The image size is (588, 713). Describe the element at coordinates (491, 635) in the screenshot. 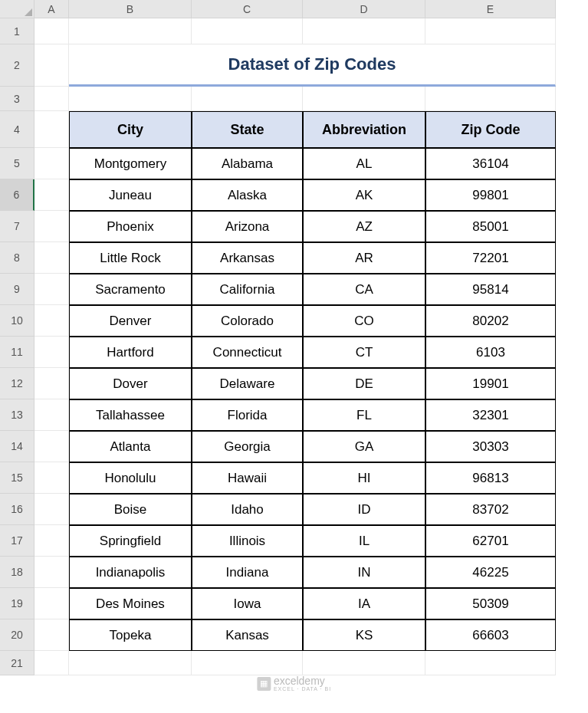

I see `table-cell: 66603` at that location.